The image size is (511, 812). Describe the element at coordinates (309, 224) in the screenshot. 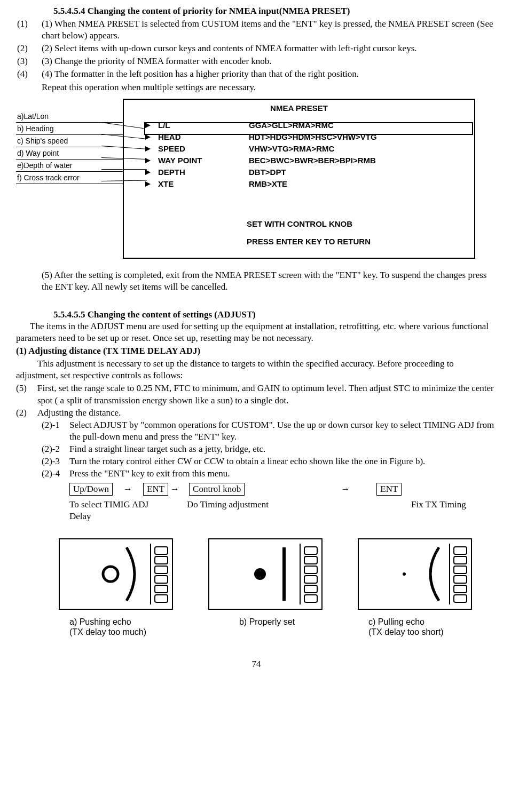

I see `preset-footer-line1: SET WITH CONTROL KNOB` at that location.